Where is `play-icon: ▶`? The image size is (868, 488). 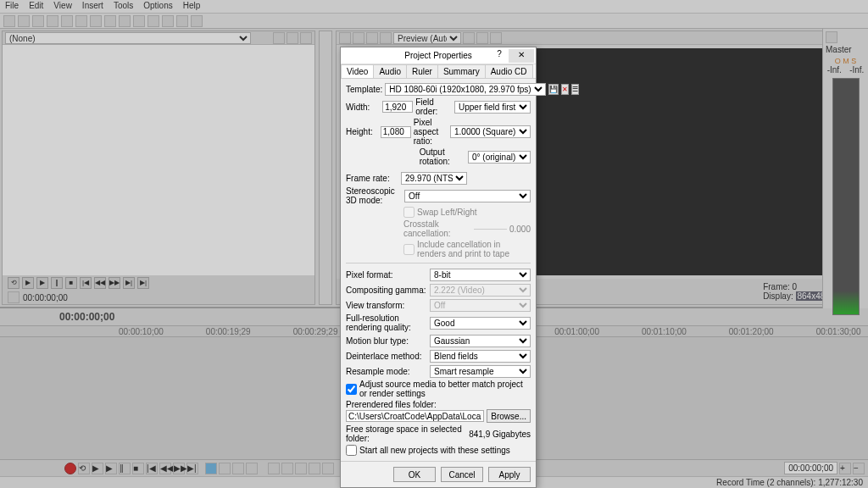 play-icon: ▶ is located at coordinates (28, 283).